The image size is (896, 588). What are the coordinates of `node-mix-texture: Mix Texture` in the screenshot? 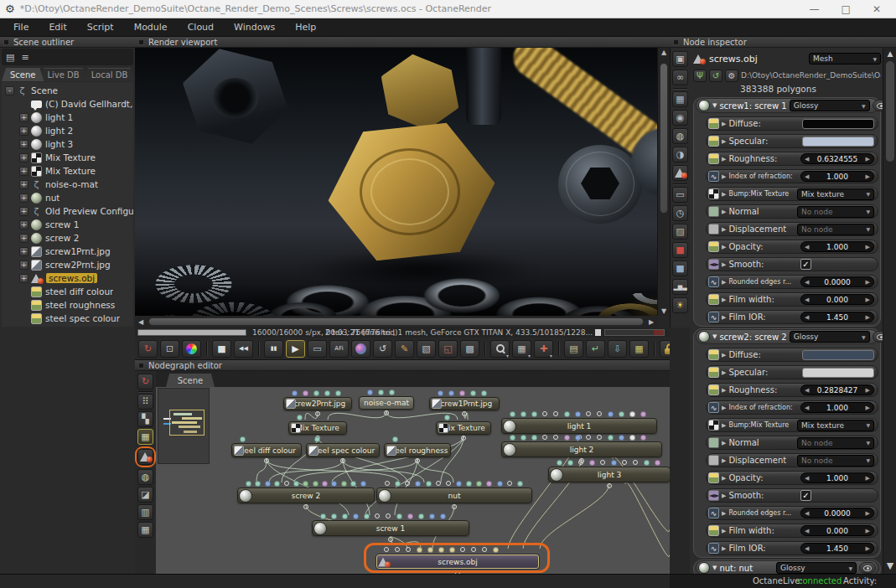 It's located at (318, 428).